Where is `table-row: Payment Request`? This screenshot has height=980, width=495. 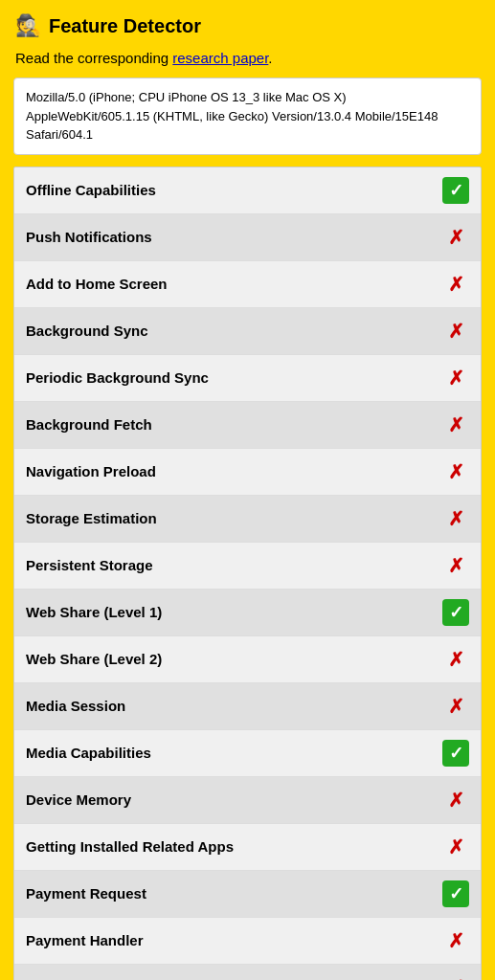
table-row: Payment Request is located at coordinates (247, 894).